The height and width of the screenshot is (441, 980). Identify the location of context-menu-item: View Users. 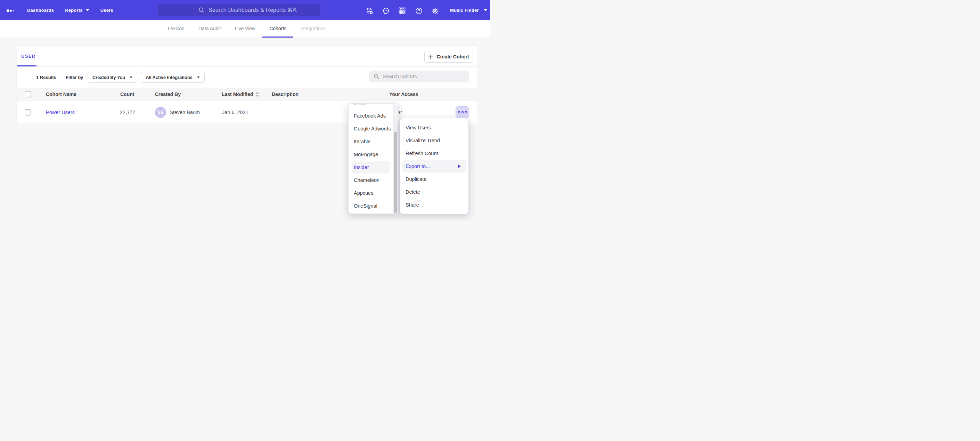
(434, 128).